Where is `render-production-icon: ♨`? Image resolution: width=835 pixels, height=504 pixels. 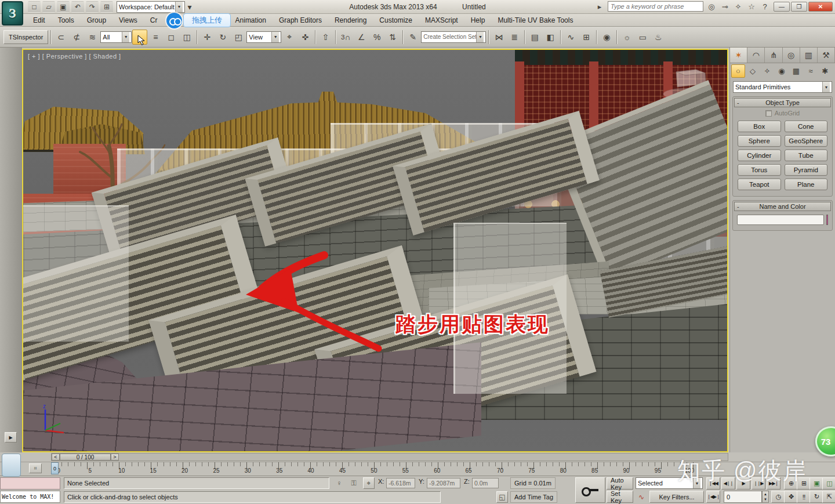
render-production-icon: ♨ is located at coordinates (658, 37).